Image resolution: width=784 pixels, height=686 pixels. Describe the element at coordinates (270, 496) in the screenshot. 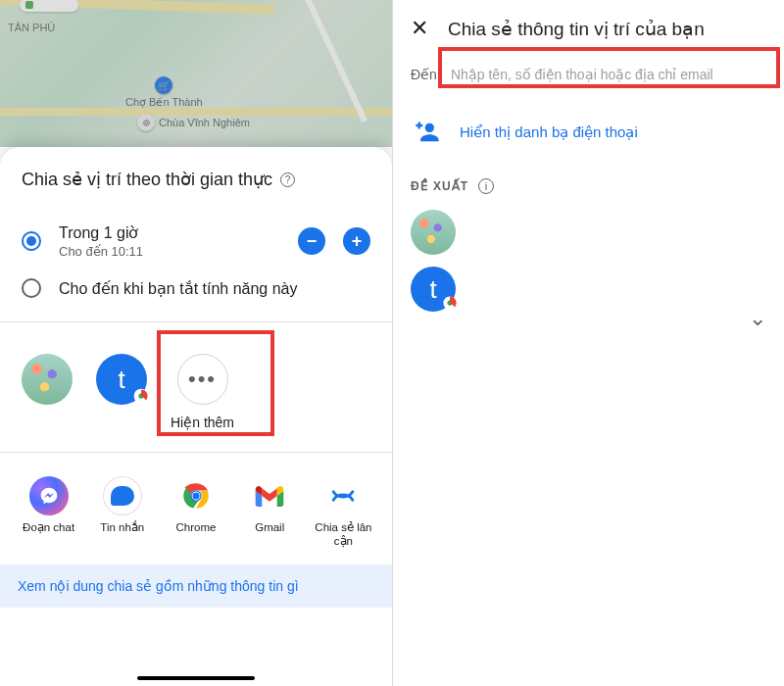

I see `gmail-icon` at that location.